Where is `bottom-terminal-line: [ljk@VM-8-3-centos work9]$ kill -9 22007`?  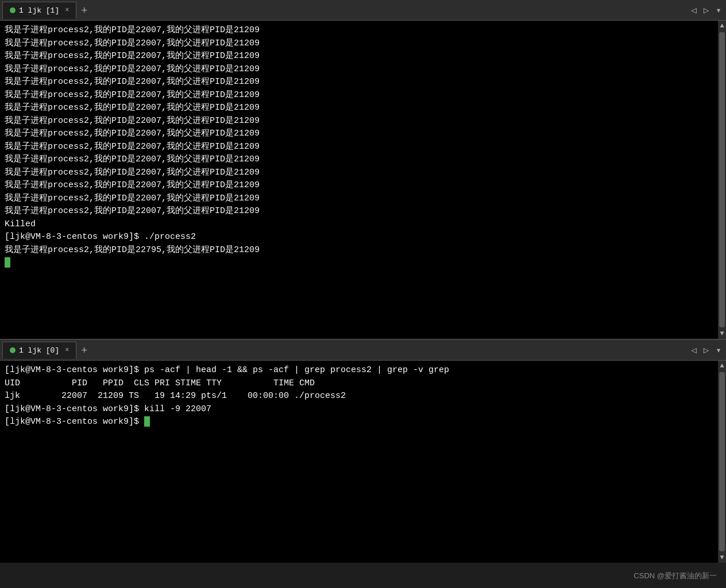 bottom-terminal-line: [ljk@VM-8-3-centos work9]$ kill -9 22007 is located at coordinates (360, 410).